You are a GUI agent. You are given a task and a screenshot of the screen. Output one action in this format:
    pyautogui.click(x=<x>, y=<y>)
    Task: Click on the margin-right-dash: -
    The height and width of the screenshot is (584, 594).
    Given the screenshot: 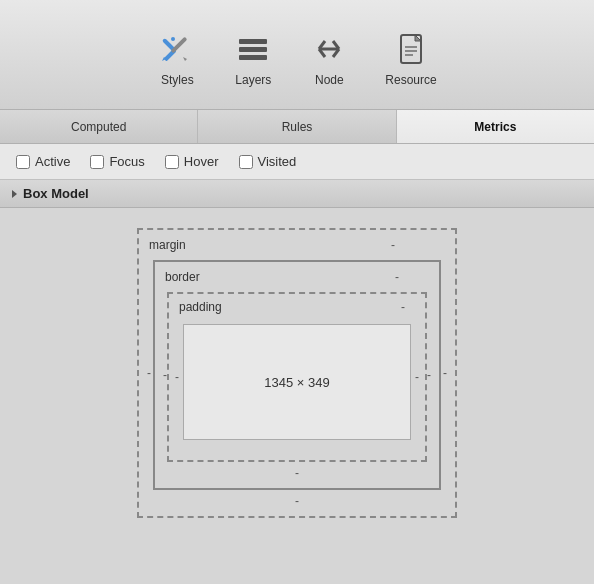 What is the action you would take?
    pyautogui.click(x=445, y=373)
    